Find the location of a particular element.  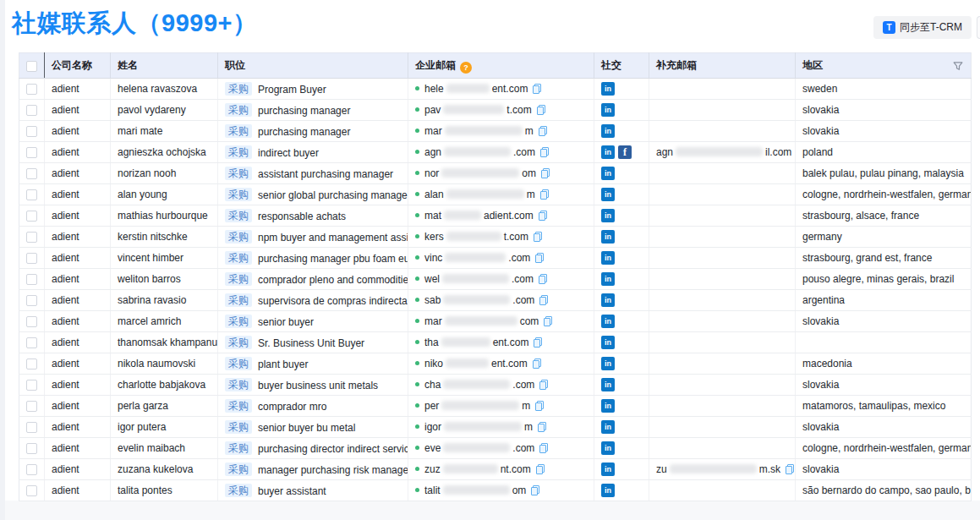

facebook-icon: f is located at coordinates (625, 152).